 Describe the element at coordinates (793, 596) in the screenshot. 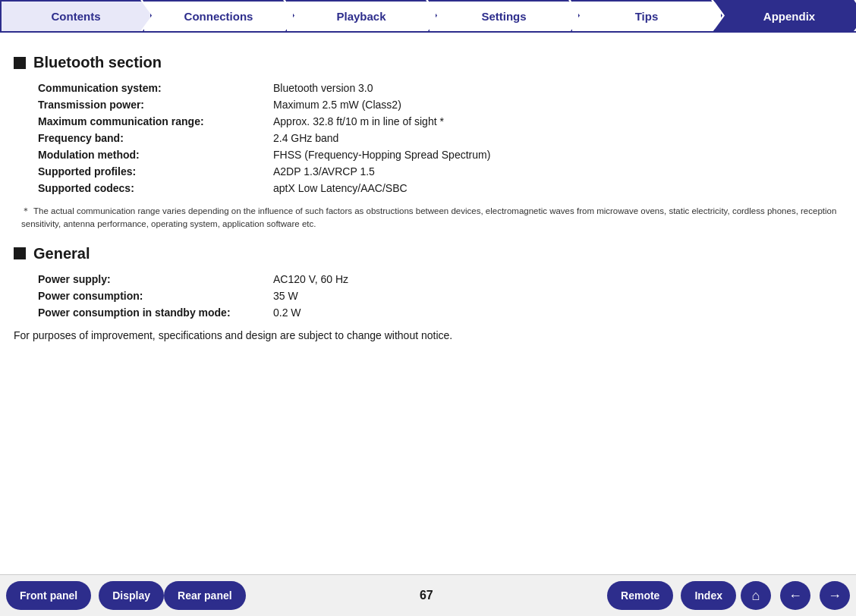

I see `bottom-nav-right: ⌂ ← →` at that location.